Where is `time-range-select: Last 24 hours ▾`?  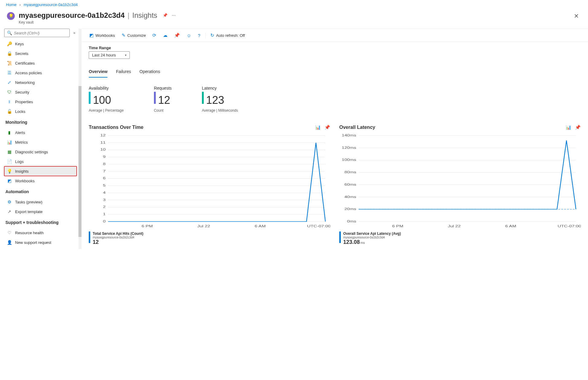
time-range-select: Last 24 hours ▾ is located at coordinates (109, 55).